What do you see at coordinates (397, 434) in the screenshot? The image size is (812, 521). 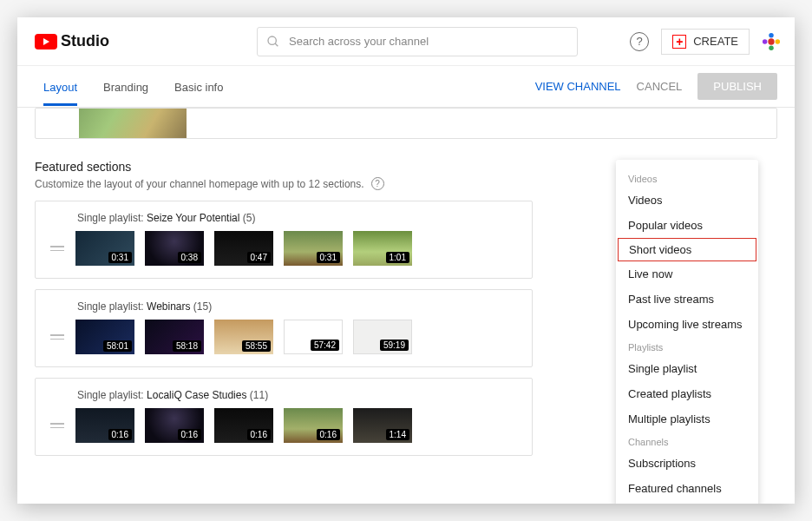 I see `duration-badge: 1:14` at bounding box center [397, 434].